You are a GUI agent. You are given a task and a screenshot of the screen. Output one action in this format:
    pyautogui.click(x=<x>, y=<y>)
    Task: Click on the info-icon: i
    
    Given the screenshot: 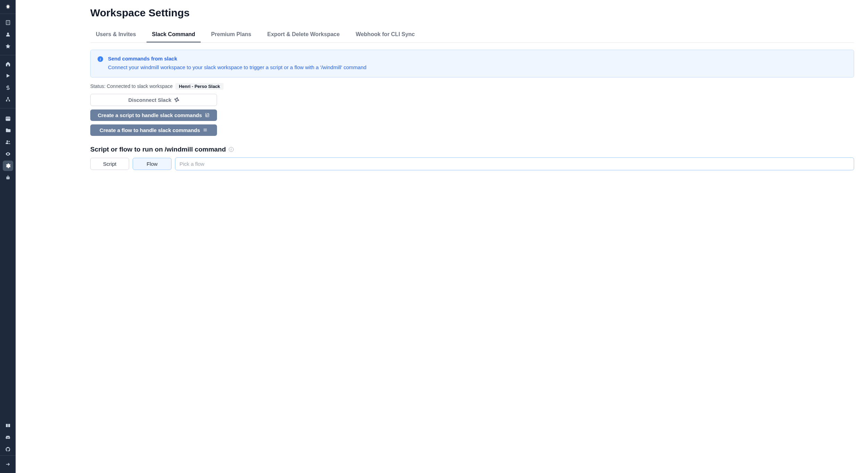 What is the action you would take?
    pyautogui.click(x=100, y=59)
    